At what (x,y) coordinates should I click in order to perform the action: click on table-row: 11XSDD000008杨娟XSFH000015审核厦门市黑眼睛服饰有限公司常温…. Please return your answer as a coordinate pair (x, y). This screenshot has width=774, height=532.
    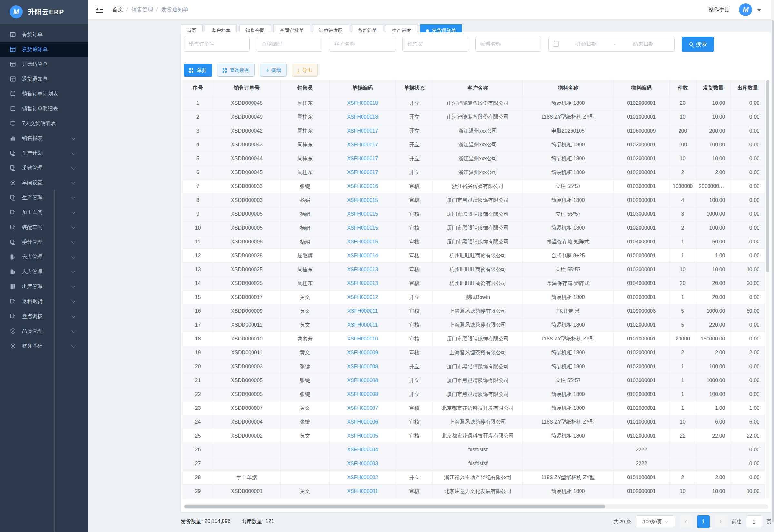
    Looking at the image, I should click on (474, 242).